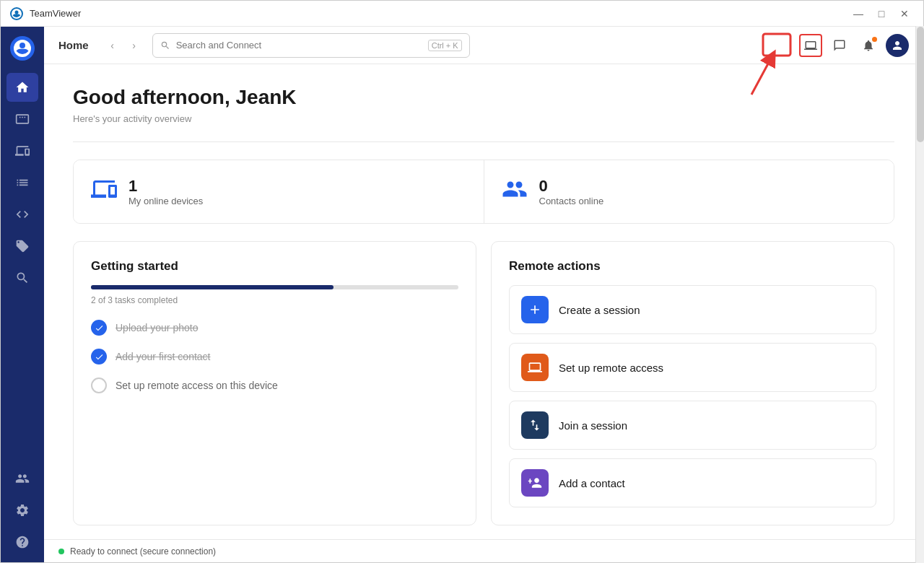 This screenshot has height=563, width=924. Describe the element at coordinates (693, 266) in the screenshot. I see `remote-actions-title: Remote actions` at that location.